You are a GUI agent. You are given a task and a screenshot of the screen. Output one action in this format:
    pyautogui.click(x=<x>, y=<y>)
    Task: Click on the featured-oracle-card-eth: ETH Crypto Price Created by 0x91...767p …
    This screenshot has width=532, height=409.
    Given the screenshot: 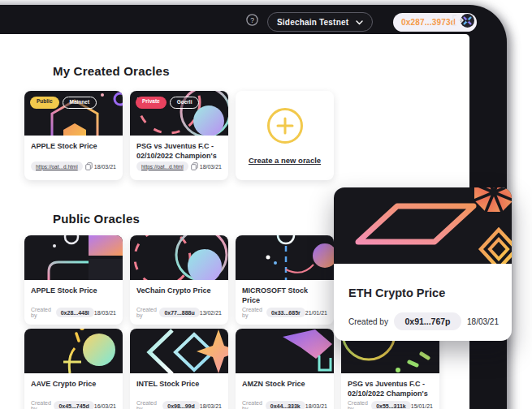 What is the action you would take?
    pyautogui.click(x=422, y=265)
    